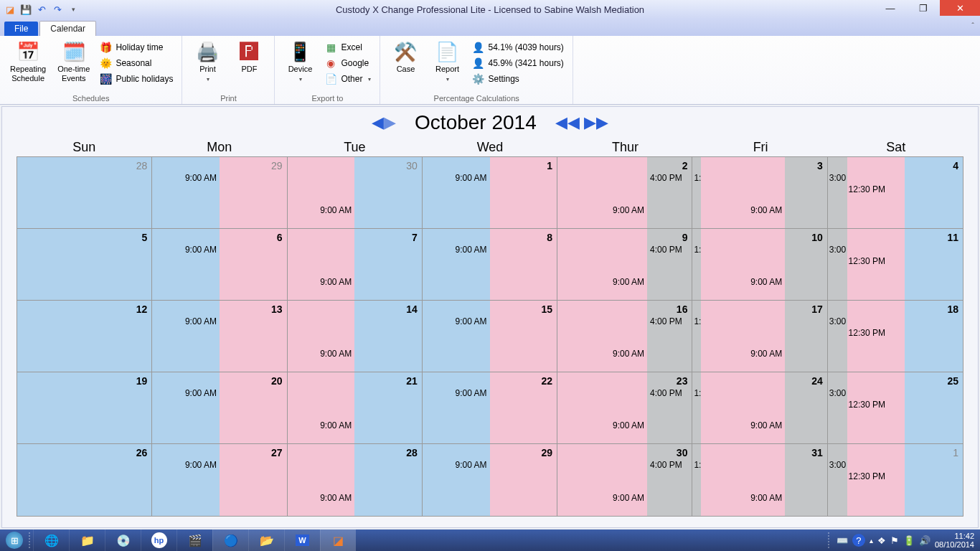 Image resolution: width=980 pixels, height=551 pixels. I want to click on taskbar-video: 🎬, so click(194, 540).